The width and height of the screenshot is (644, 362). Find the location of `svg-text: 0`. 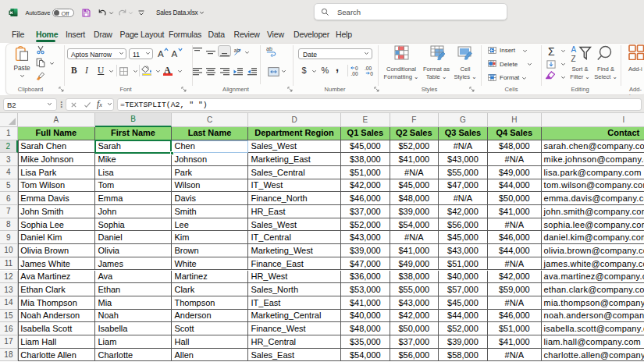

svg-text: 0 is located at coordinates (372, 73).